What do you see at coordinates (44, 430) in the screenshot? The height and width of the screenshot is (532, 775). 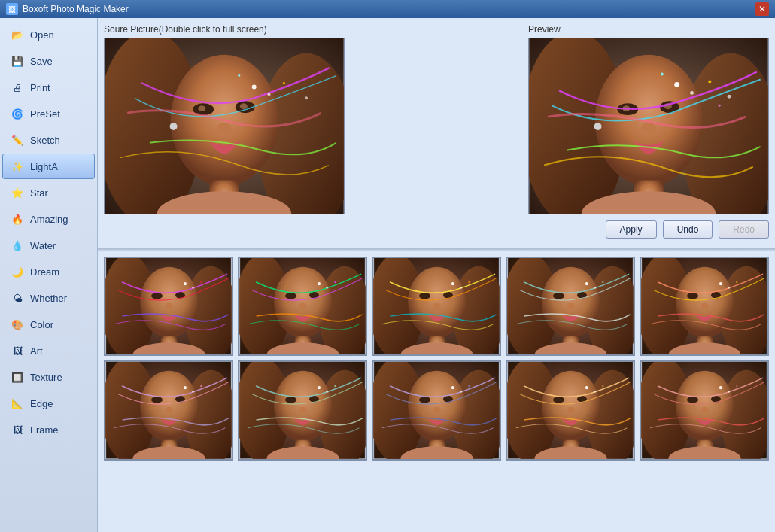 I see `sidebar-label-frame: Frame` at bounding box center [44, 430].